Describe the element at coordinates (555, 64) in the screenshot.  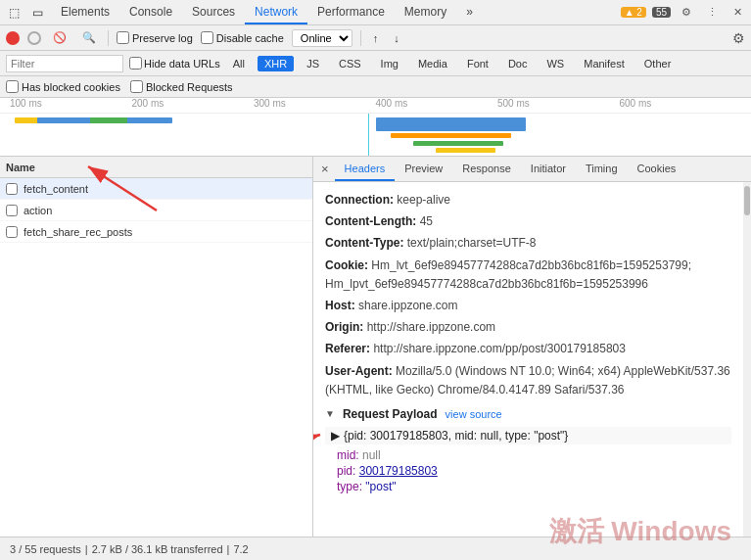
I see `filter-ws-btn: WS` at that location.